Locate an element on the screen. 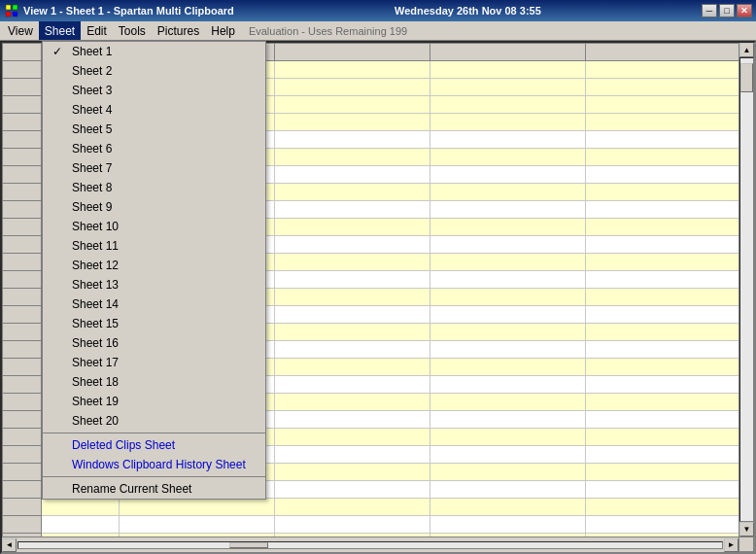  menu-view: View is located at coordinates (20, 31).